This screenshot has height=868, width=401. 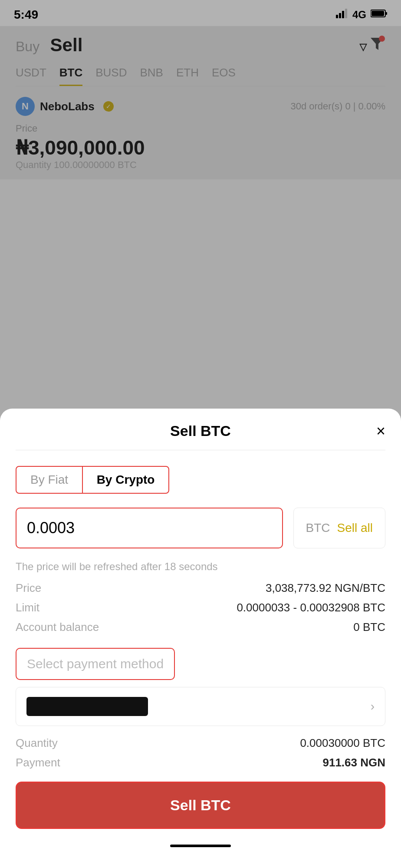 What do you see at coordinates (381, 431) in the screenshot?
I see `close-button: ×` at bounding box center [381, 431].